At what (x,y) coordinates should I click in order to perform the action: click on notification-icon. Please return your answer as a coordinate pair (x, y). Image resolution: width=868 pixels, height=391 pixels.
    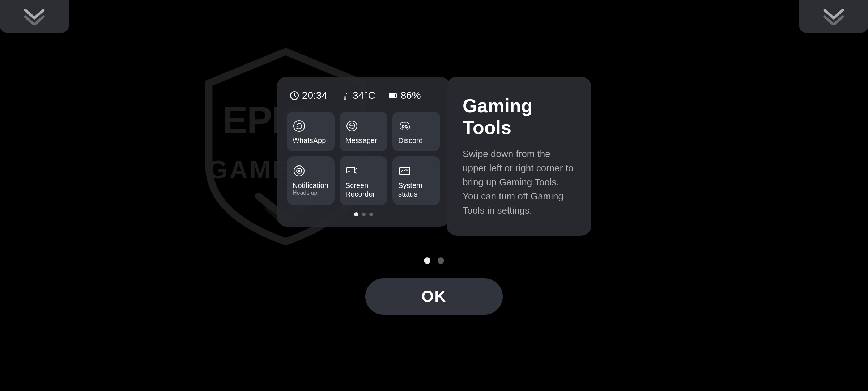
    Looking at the image, I should click on (299, 171).